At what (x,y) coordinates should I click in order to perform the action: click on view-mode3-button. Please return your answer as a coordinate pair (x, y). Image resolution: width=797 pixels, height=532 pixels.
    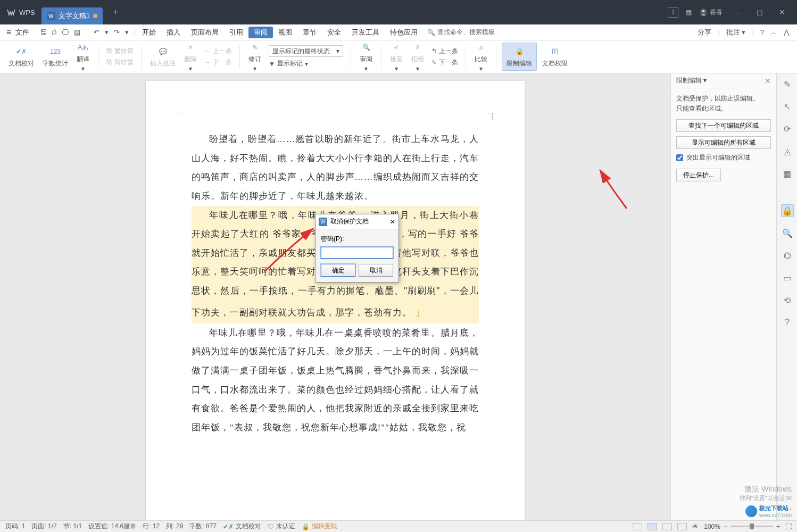
    Looking at the image, I should click on (667, 527).